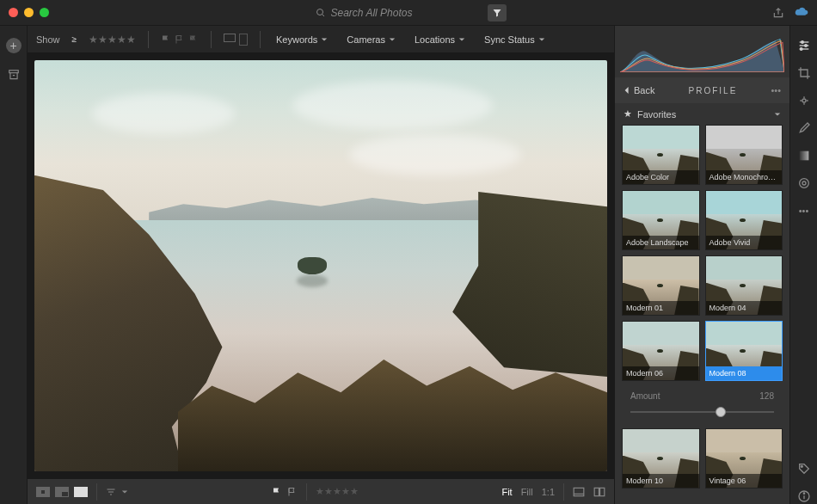 This screenshot has width=817, height=504. Describe the element at coordinates (639, 90) in the screenshot. I see `back-button: Back` at that location.